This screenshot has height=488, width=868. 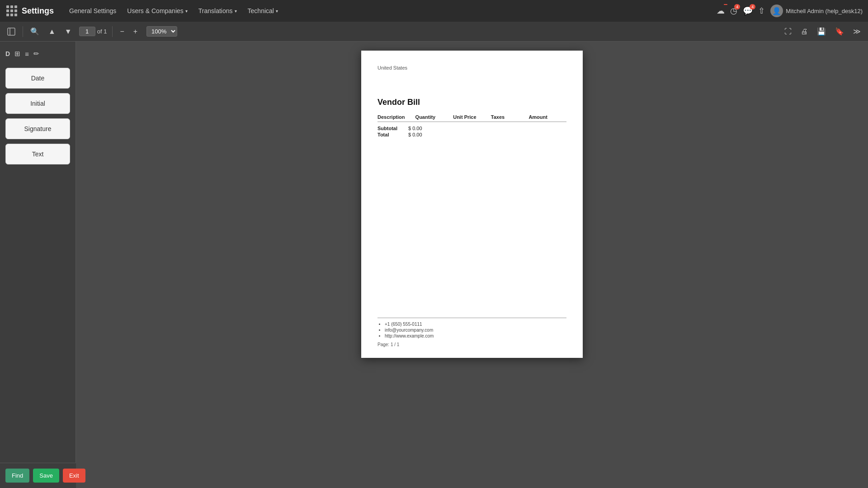 What do you see at coordinates (789, 11) in the screenshot?
I see `topnav-actions: ☁ ◷ 4 💬 4 ⇧ 👤 Mitchell Admin (help_desk1…` at bounding box center [789, 11].